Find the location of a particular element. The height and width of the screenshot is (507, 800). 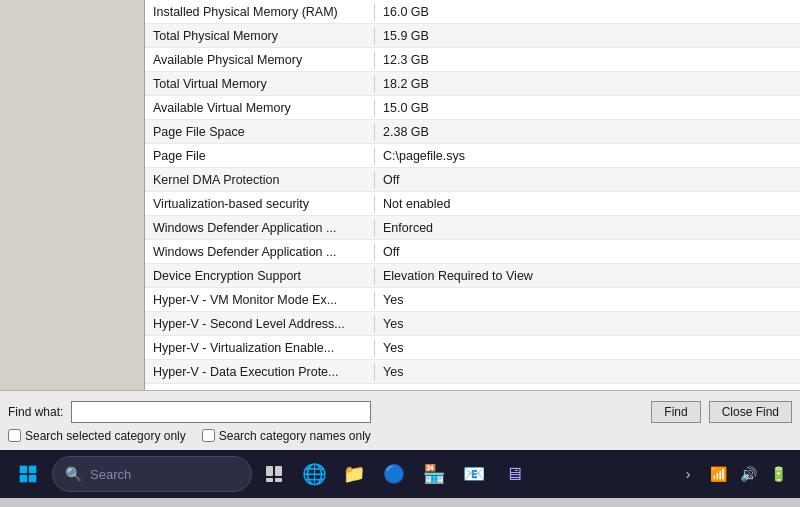

table-row: Windows Defender Application ...Off is located at coordinates (472, 252).